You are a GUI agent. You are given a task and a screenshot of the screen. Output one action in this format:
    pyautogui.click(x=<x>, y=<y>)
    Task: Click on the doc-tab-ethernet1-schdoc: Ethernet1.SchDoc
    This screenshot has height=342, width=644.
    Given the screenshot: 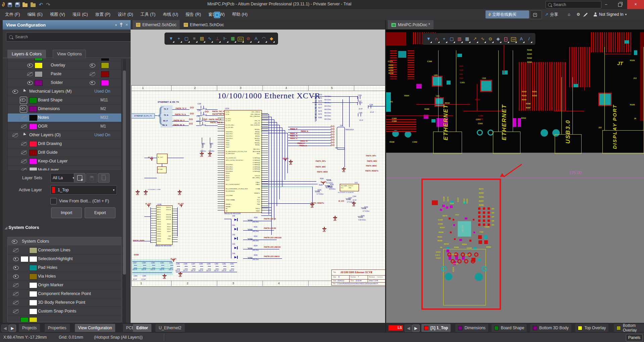 What is the action you would take?
    pyautogui.click(x=204, y=25)
    